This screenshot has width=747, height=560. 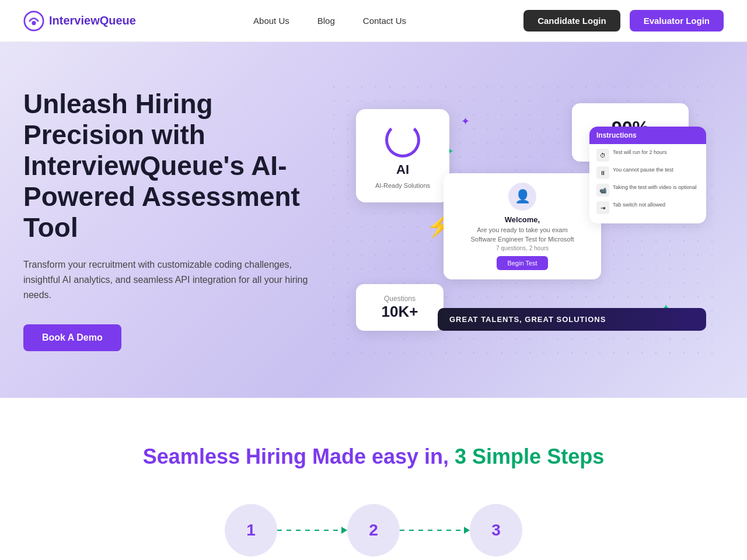 What do you see at coordinates (271, 21) in the screenshot?
I see `nav-item-about: About Us` at bounding box center [271, 21].